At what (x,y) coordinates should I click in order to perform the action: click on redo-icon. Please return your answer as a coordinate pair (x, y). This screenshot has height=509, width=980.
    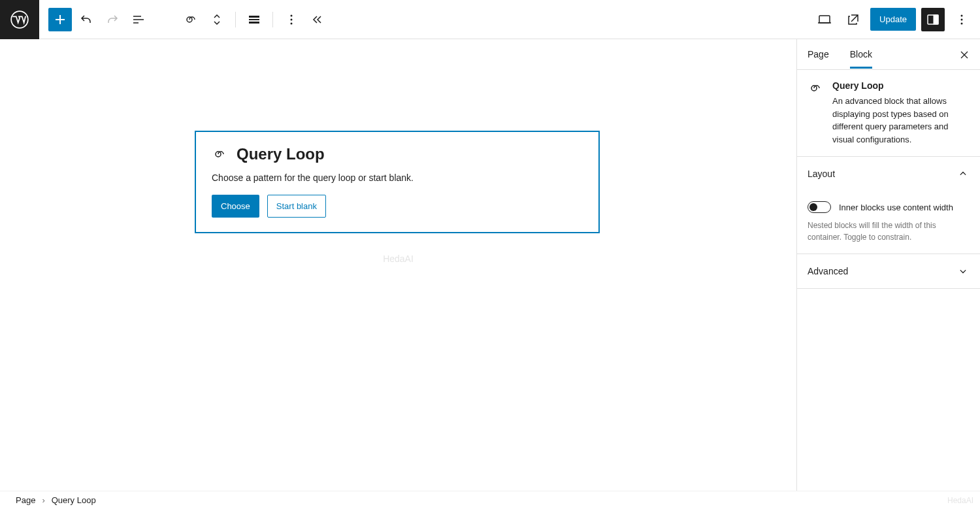
    Looking at the image, I should click on (112, 20).